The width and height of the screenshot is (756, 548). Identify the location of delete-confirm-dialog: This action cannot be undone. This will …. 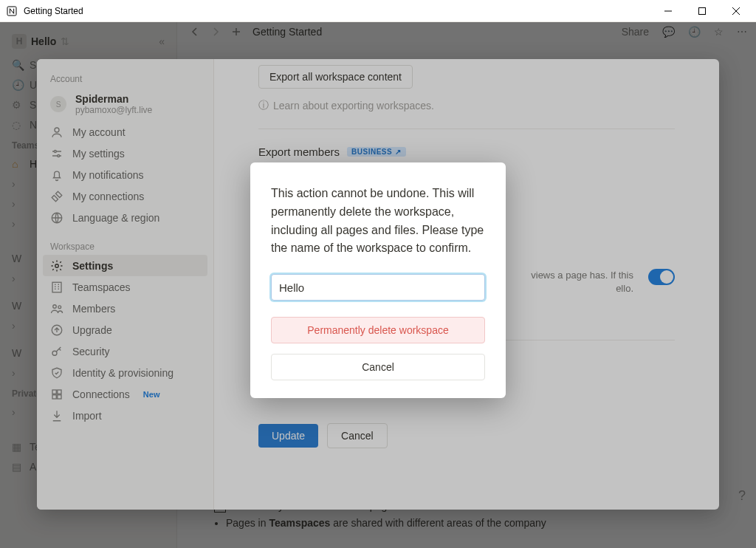
(378, 281).